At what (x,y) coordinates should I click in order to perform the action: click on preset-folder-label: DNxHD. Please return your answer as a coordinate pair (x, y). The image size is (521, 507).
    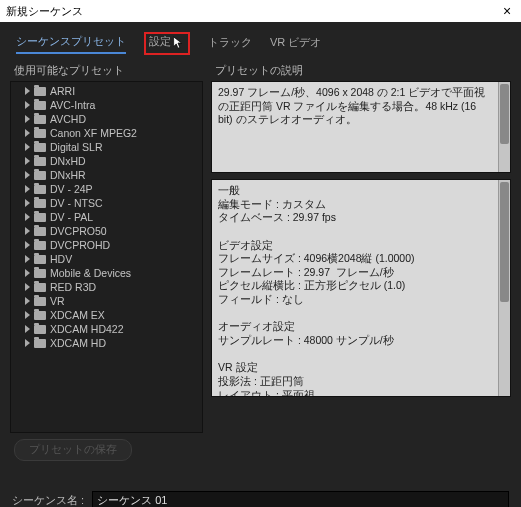
    Looking at the image, I should click on (68, 161).